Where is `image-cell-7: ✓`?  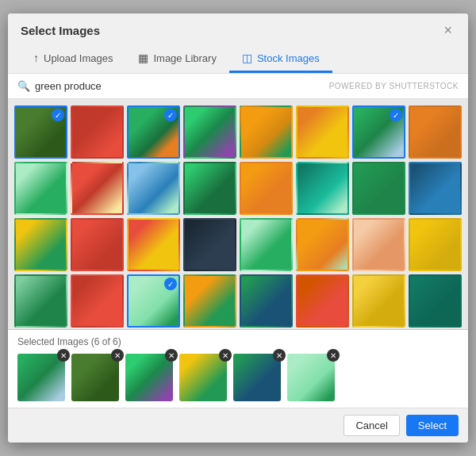 image-cell-7: ✓ is located at coordinates (379, 132).